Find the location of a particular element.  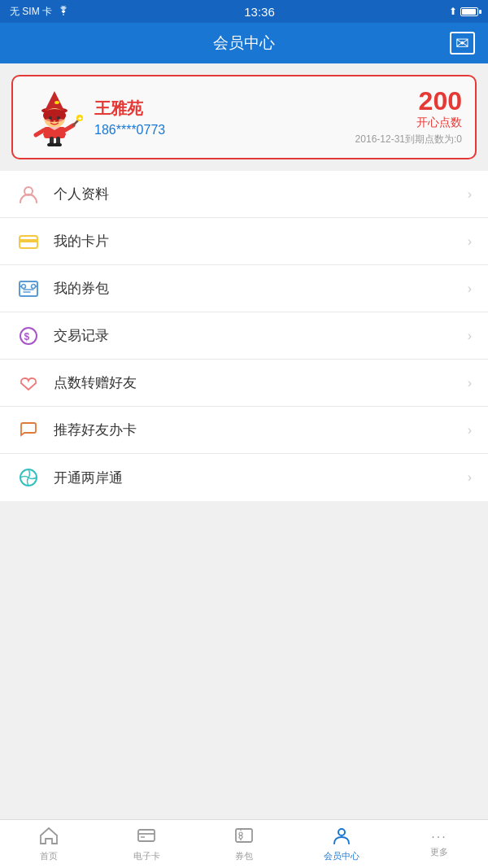

menu-arrow-transaction: › is located at coordinates (470, 336).